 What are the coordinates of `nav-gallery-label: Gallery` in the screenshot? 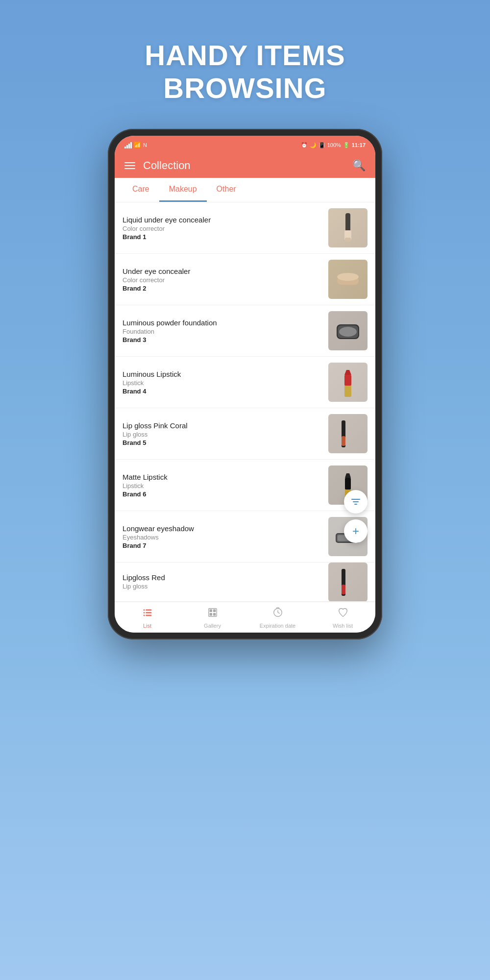 It's located at (213, 626).